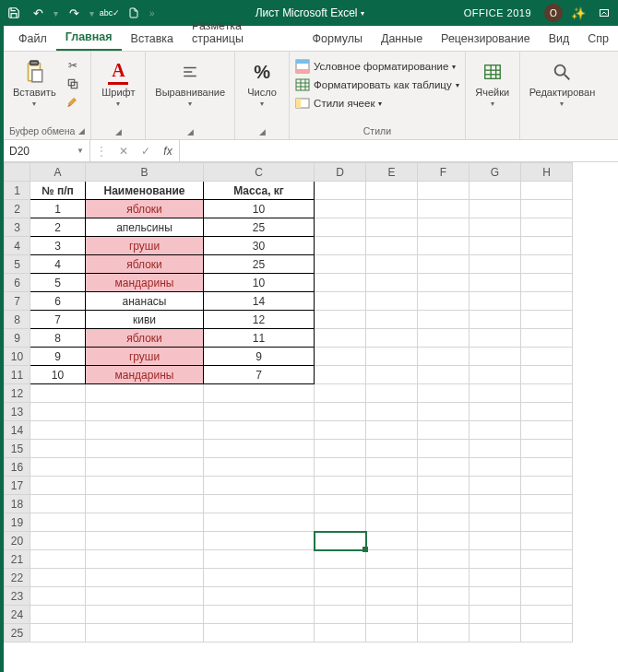 The height and width of the screenshot is (672, 618). Describe the element at coordinates (145, 449) in the screenshot. I see `cell-B15` at that location.